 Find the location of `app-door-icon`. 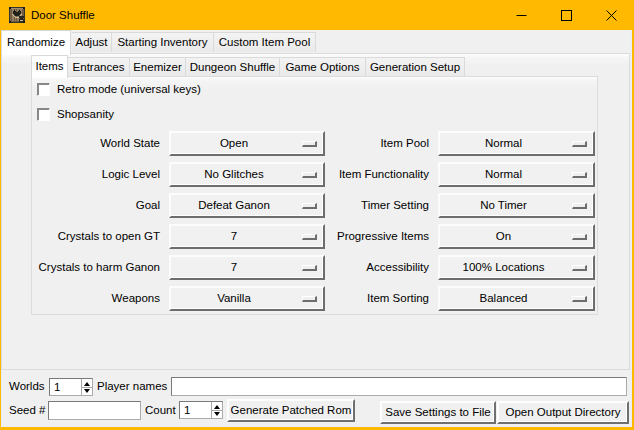

app-door-icon is located at coordinates (17, 15).